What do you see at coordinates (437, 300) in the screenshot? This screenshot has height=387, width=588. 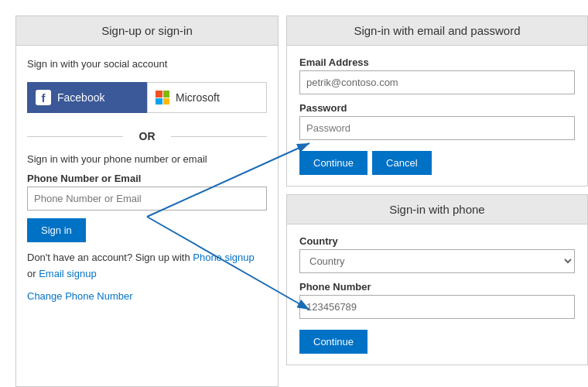 I see `phone-number-field-group: Phone Number` at bounding box center [437, 300].